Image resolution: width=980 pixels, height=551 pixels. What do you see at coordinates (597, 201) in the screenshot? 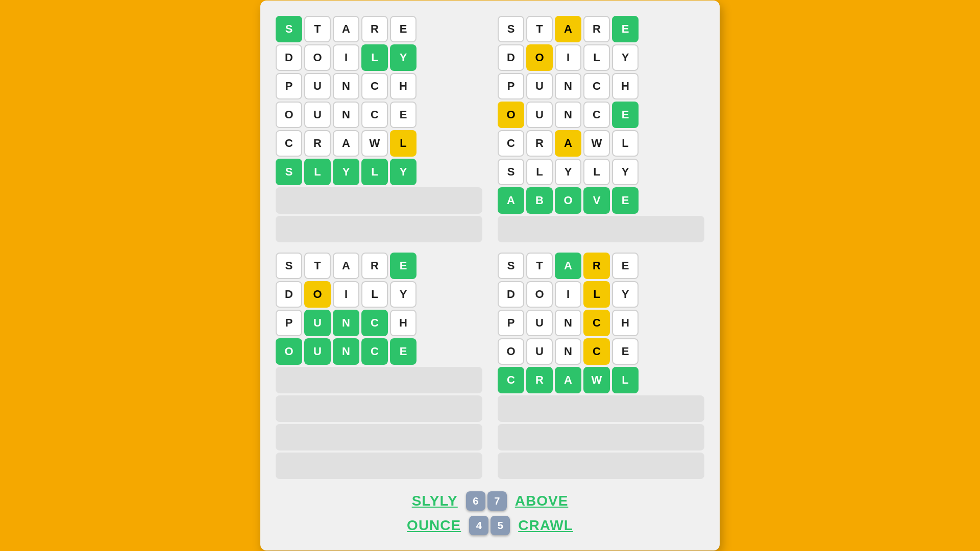
I see `grid-cell: V` at bounding box center [597, 201].